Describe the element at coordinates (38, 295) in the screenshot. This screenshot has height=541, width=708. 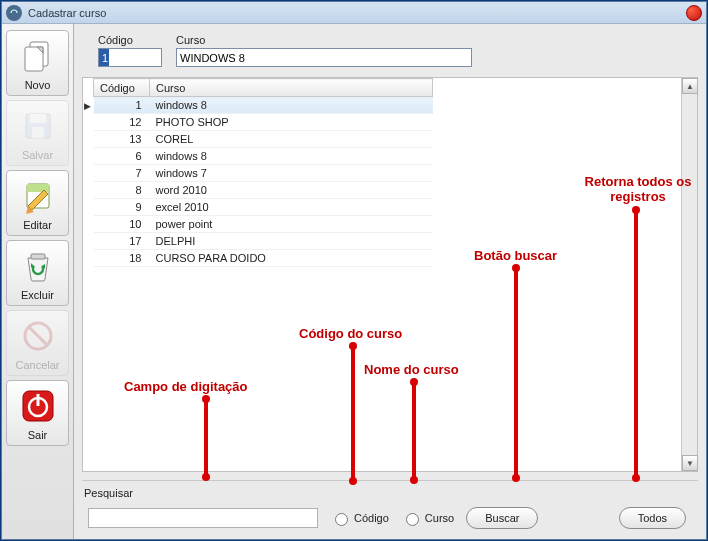
I see `excluir-label: Excluir` at that location.